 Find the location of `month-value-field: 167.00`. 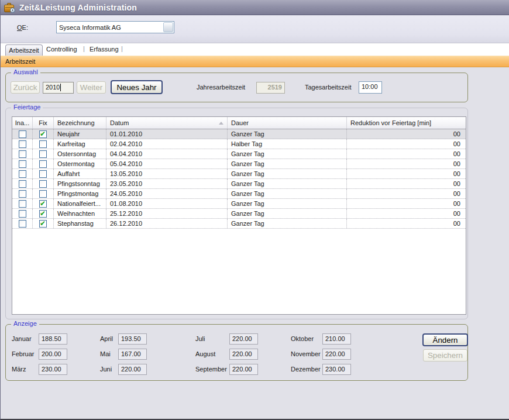

month-value-field: 167.00 is located at coordinates (132, 354).